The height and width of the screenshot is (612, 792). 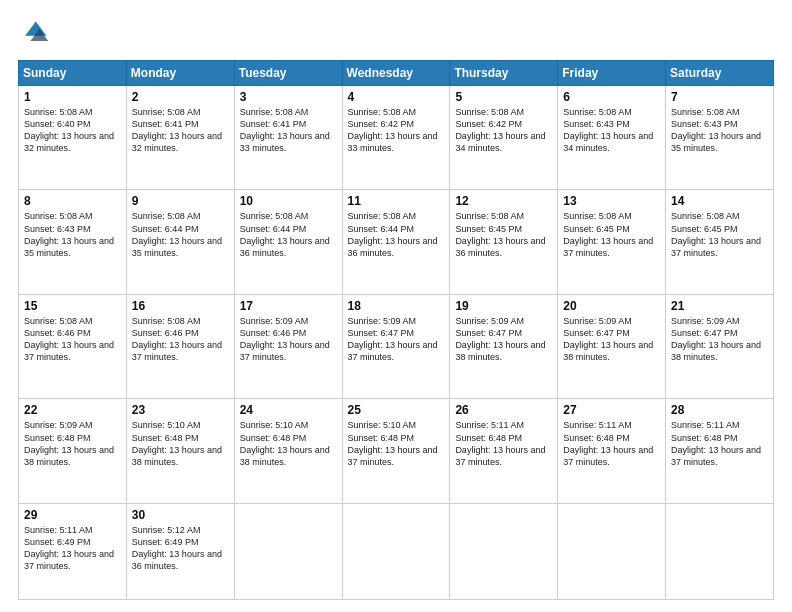 What do you see at coordinates (504, 451) in the screenshot?
I see `calendar-cell: 26Sunrise: 5:11 AMSunset: 6:48 PMDayligh…` at bounding box center [504, 451].